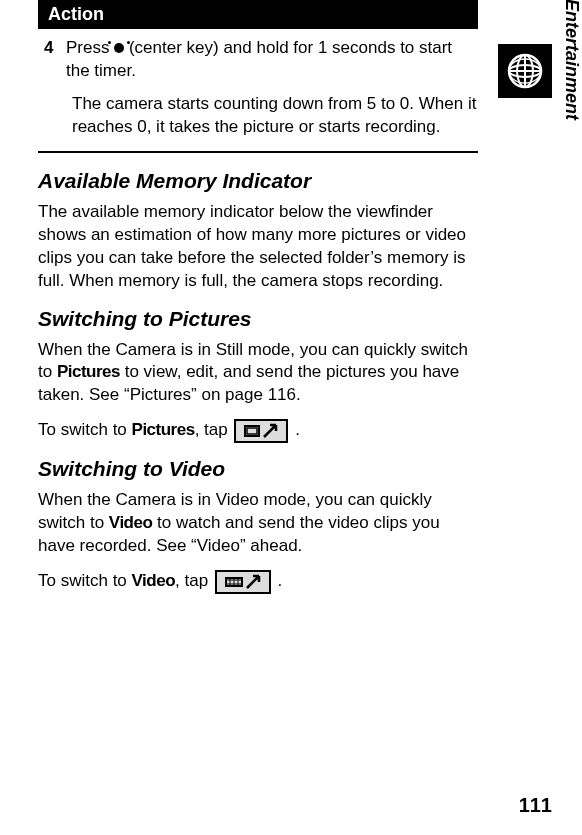  What do you see at coordinates (85, 582) in the screenshot?
I see `video-switch-pre: To switch to` at bounding box center [85, 582].